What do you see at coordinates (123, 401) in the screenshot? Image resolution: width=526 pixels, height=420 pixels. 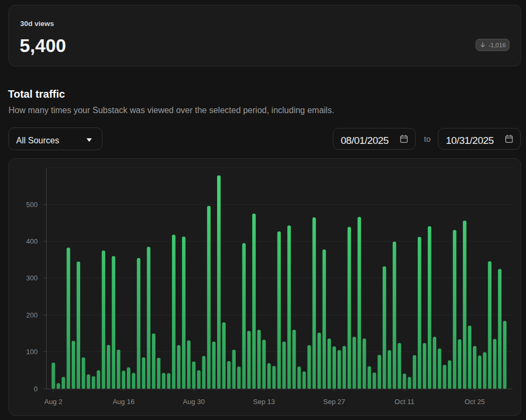 I see `svg-text: Aug 16` at bounding box center [123, 401].